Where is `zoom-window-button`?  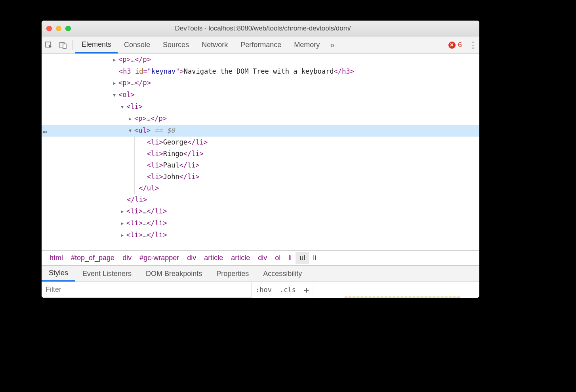 zoom-window-button is located at coordinates (68, 29).